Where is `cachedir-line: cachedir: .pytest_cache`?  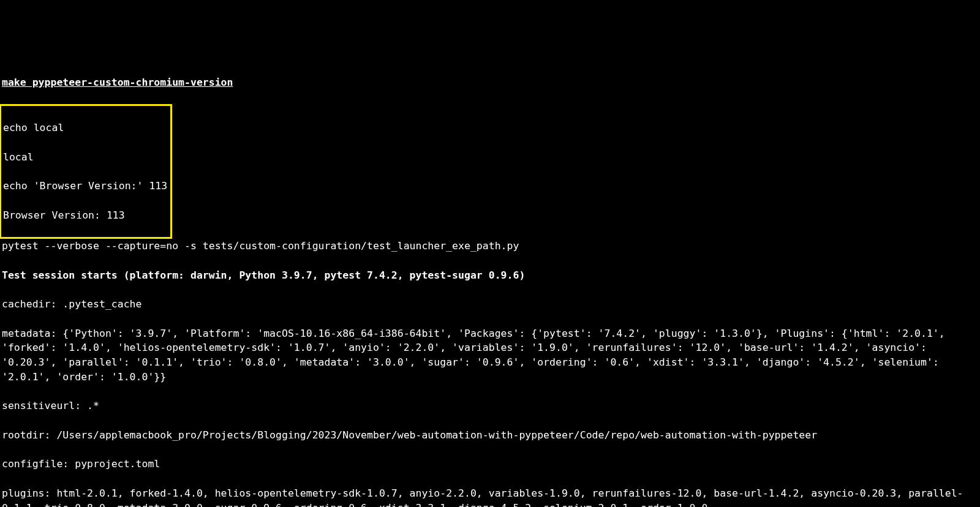 cachedir-line: cachedir: .pytest_cache is located at coordinates (490, 304).